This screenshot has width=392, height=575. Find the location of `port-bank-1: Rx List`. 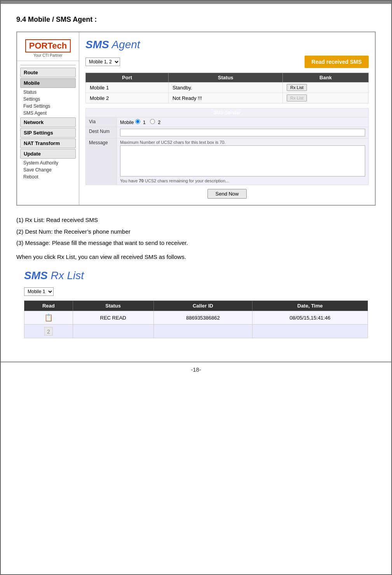

port-bank-1: Rx List is located at coordinates (326, 88).